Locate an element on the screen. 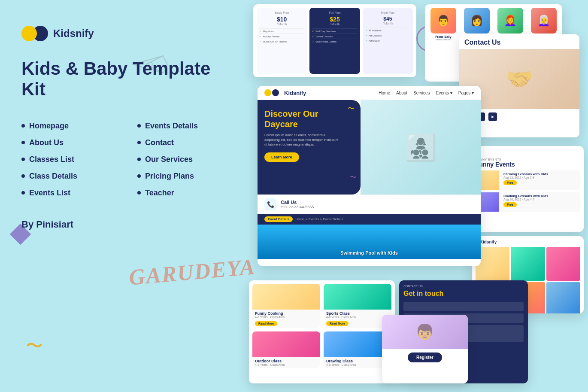 This screenshot has width=588, height=392. class-title-2: Sports Class is located at coordinates (358, 313).